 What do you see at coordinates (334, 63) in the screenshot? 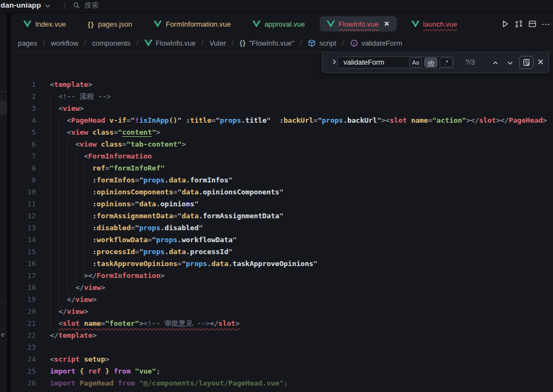
I see `toggle-replace-icon` at bounding box center [334, 63].